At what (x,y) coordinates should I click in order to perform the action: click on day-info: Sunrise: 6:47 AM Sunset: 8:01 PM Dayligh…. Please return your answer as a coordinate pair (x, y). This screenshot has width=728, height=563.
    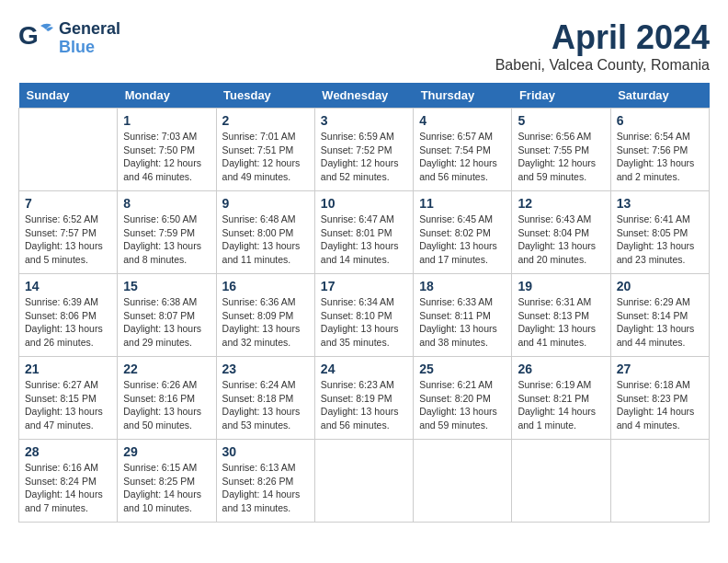
    Looking at the image, I should click on (364, 239).